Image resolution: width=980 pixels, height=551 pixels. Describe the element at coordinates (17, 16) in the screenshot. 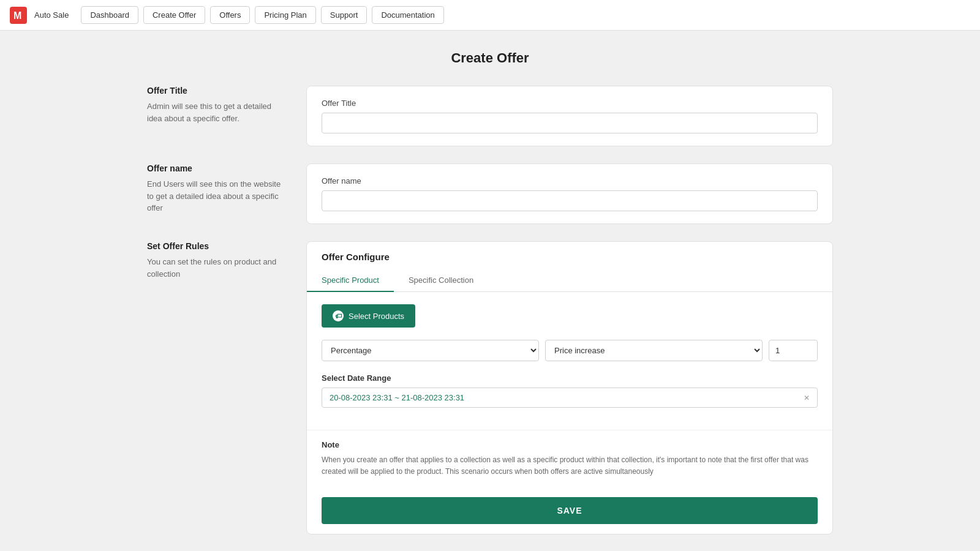

I see `svg-text: M` at that location.